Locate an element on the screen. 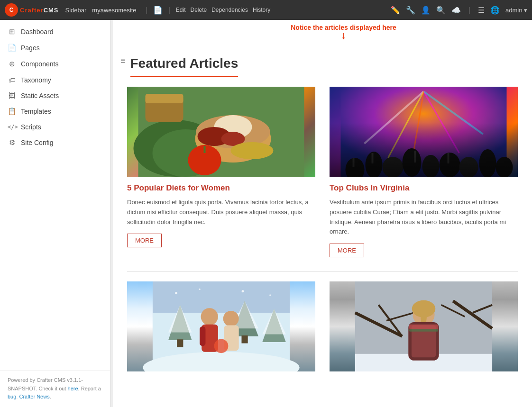 This screenshot has width=532, height=407. menu-icon: ☰ is located at coordinates (481, 10).